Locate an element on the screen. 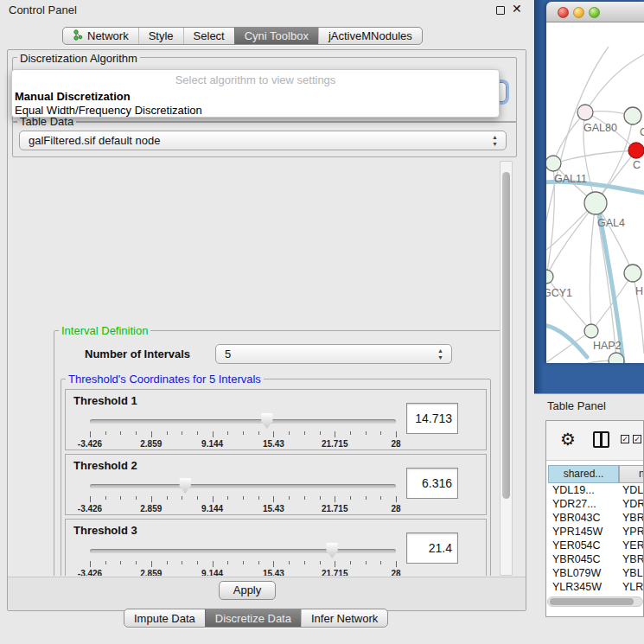 The height and width of the screenshot is (644, 644). table-row: YER054CYER05 is located at coordinates (596, 545).